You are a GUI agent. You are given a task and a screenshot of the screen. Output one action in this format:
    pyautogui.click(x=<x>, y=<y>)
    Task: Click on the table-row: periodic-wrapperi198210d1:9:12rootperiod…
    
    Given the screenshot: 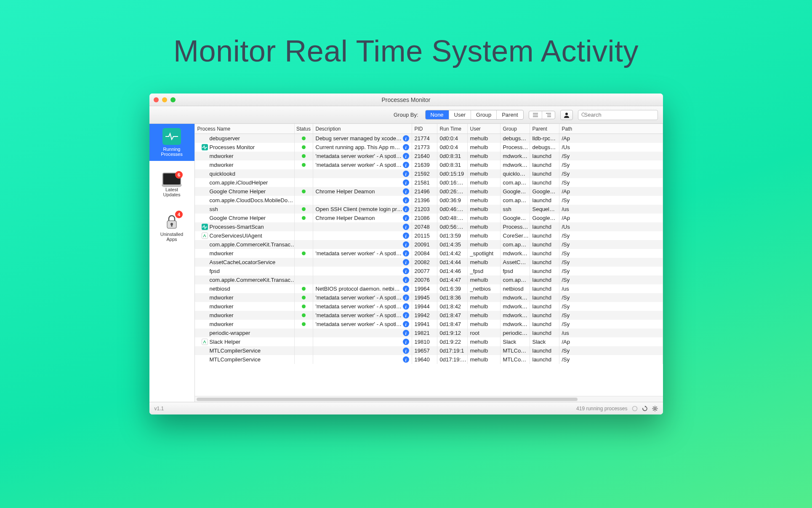 What is the action you would take?
    pyautogui.click(x=429, y=333)
    